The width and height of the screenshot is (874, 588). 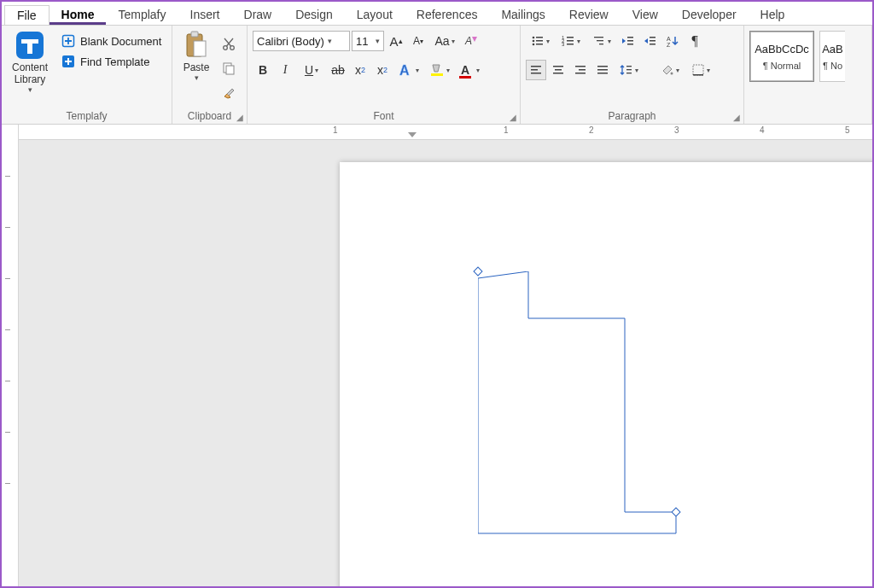 What do you see at coordinates (558, 70) in the screenshot?
I see `align-center-button` at bounding box center [558, 70].